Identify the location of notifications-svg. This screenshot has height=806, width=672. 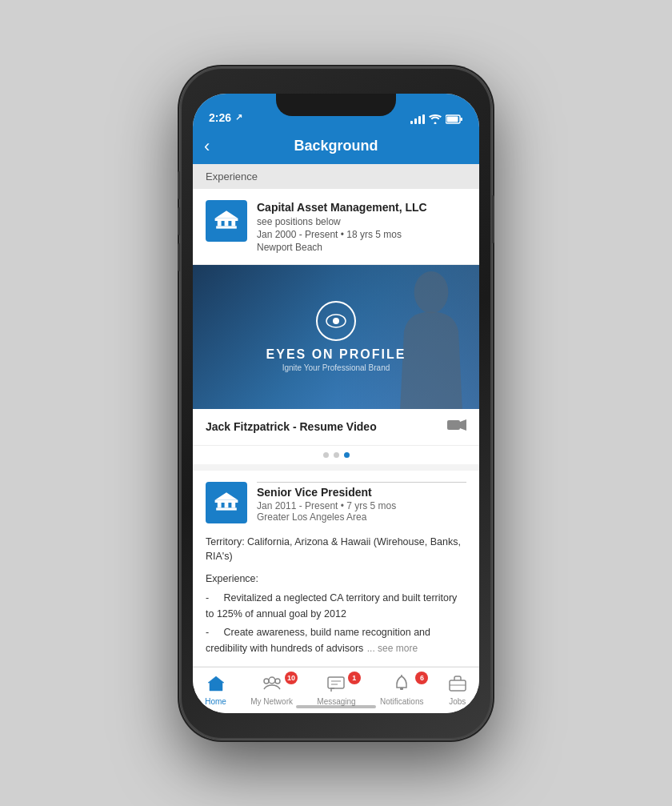
(402, 684).